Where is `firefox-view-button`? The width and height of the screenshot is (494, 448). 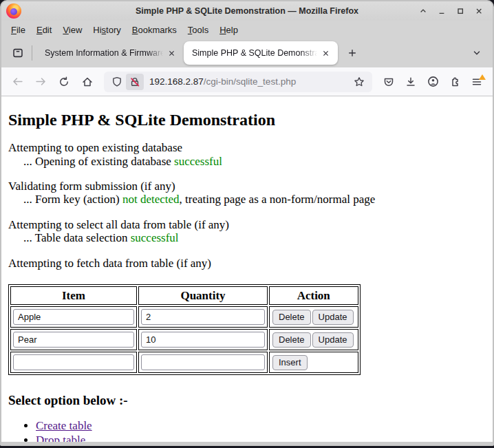 firefox-view-button is located at coordinates (18, 53).